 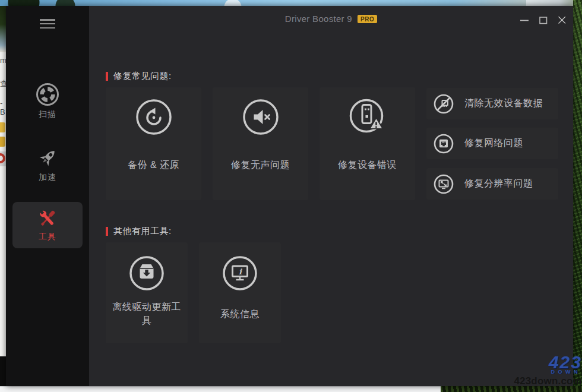 What do you see at coordinates (147, 314) in the screenshot?
I see `tile-label: 离线驱动更新工具` at bounding box center [147, 314].